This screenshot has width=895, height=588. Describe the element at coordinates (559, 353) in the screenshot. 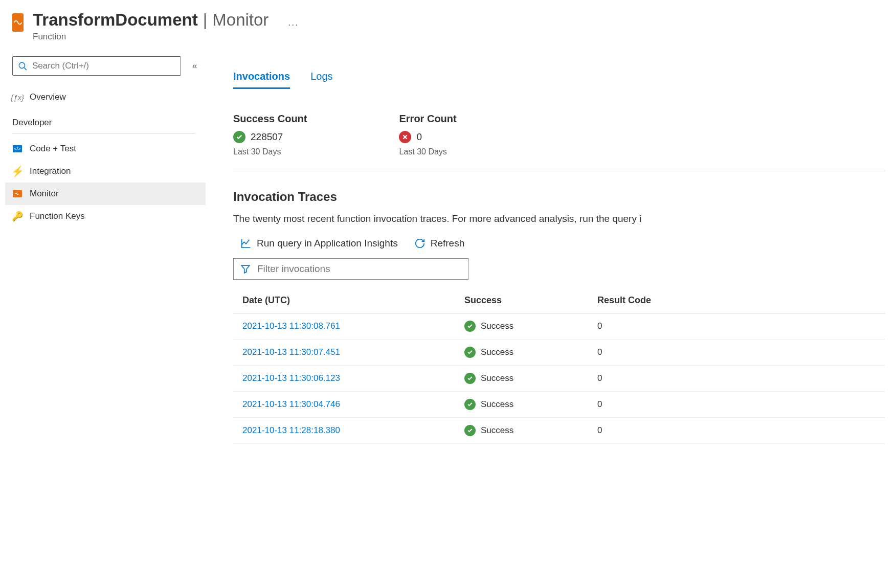

I see `table-row: 2021-10-13 11:30:07.451Success0` at that location.